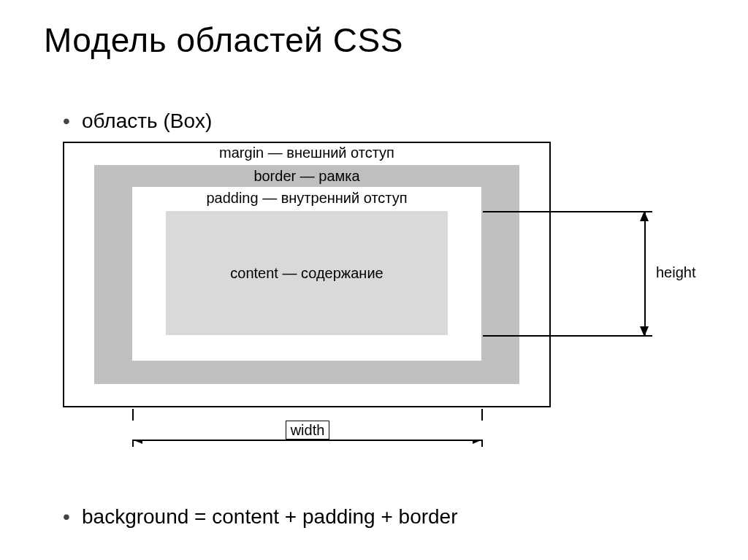 The height and width of the screenshot is (560, 748). I want to click on content-label: content — содержание, so click(307, 273).